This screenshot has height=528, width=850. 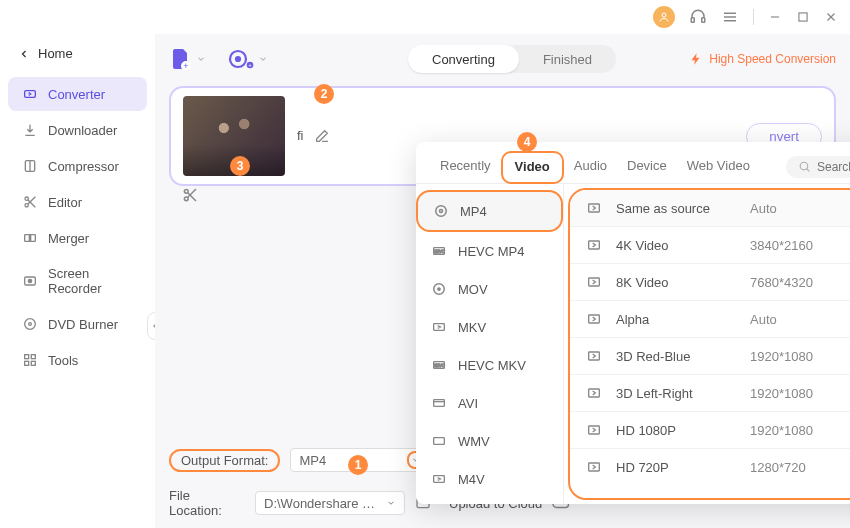 I want to click on chevron-down-icon, so click(x=391, y=503).